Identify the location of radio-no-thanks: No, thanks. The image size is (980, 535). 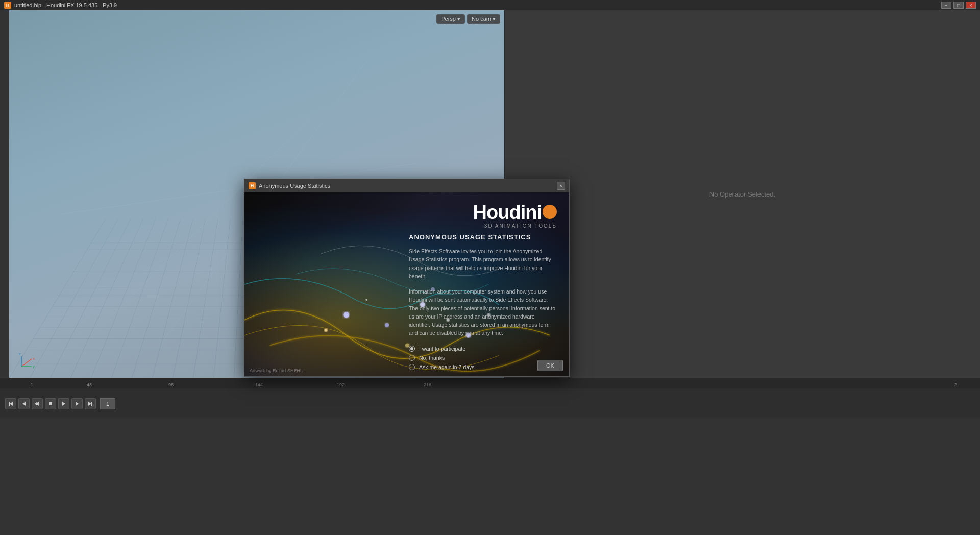
(483, 358).